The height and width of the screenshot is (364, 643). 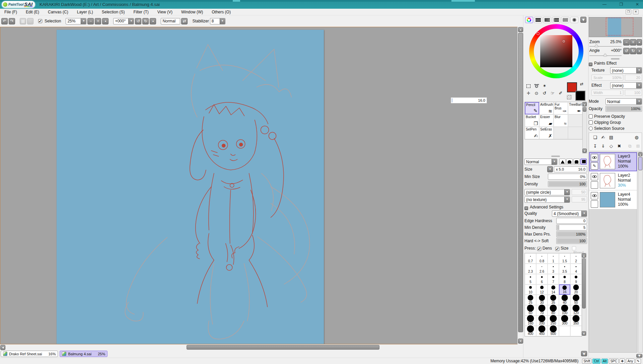 I want to click on panel-menu-button: ▼, so click(x=583, y=20).